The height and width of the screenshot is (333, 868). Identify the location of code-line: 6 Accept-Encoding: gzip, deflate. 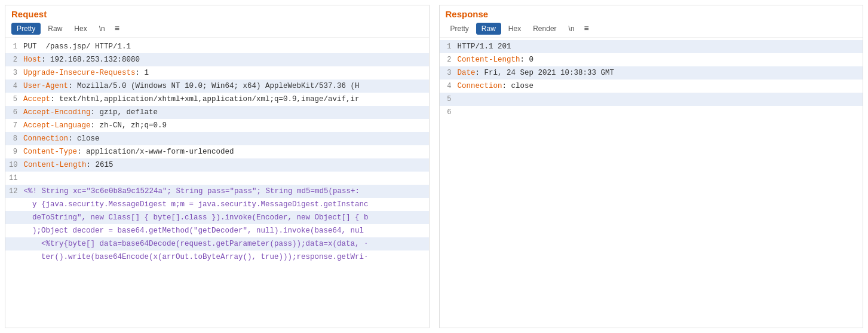
(217, 112).